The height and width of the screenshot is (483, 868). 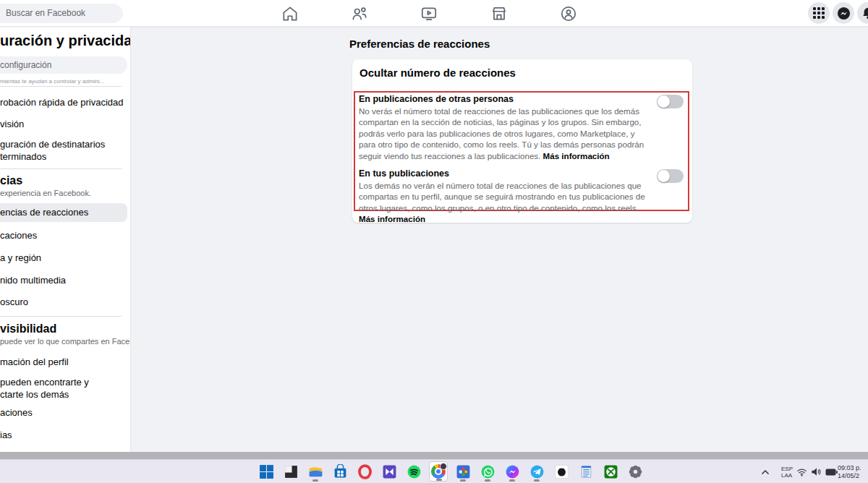 What do you see at coordinates (35, 362) in the screenshot?
I see `sidebar-item-profile-information: mación del perfil` at bounding box center [35, 362].